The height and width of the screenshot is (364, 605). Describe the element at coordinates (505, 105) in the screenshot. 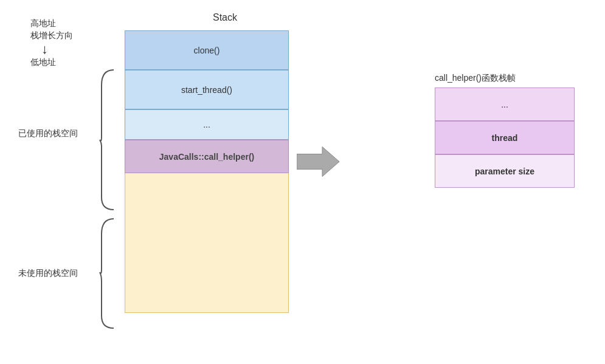

I see `helper-dots-cell: ...` at that location.